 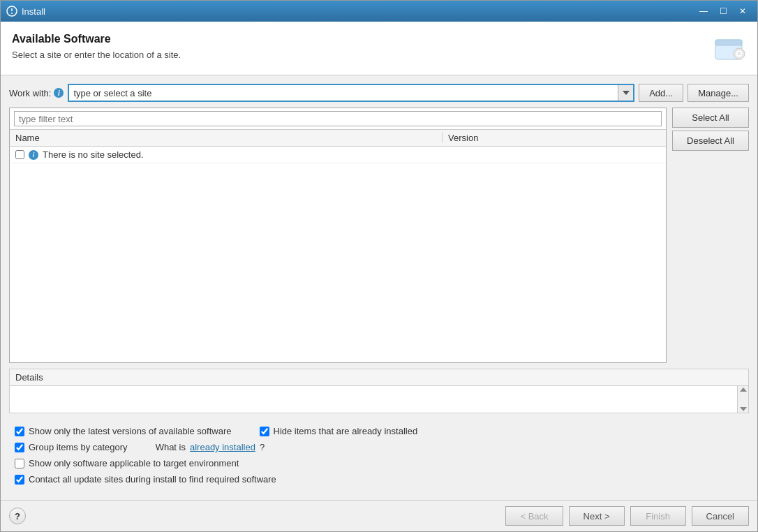 What do you see at coordinates (597, 516) in the screenshot?
I see `next-button: Next >` at bounding box center [597, 516].